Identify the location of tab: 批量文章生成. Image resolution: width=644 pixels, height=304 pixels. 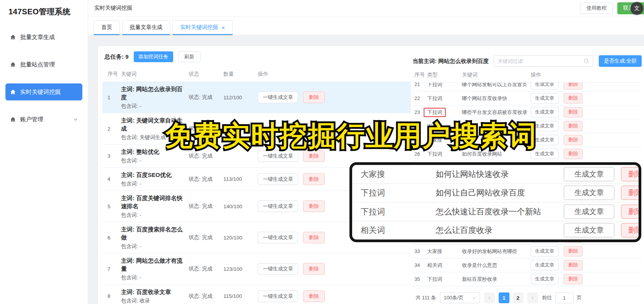
(146, 28).